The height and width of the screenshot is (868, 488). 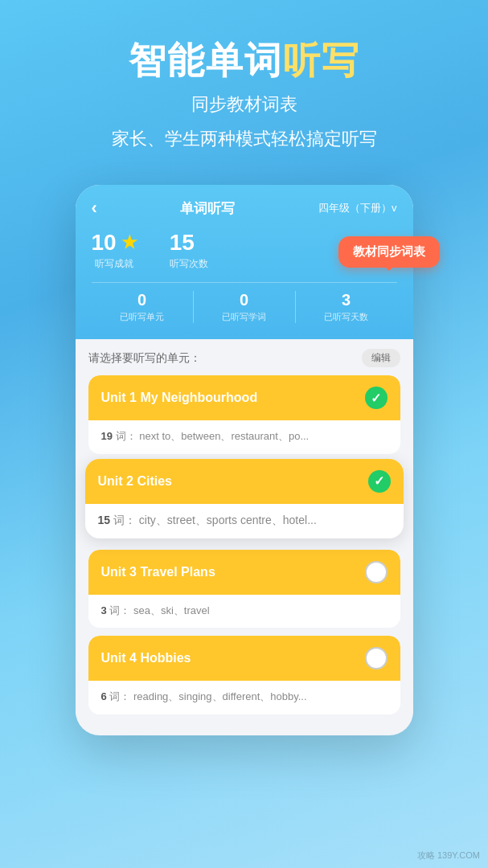 I want to click on unit2-header: Unit 2 Cities ✓, so click(x=244, y=481).